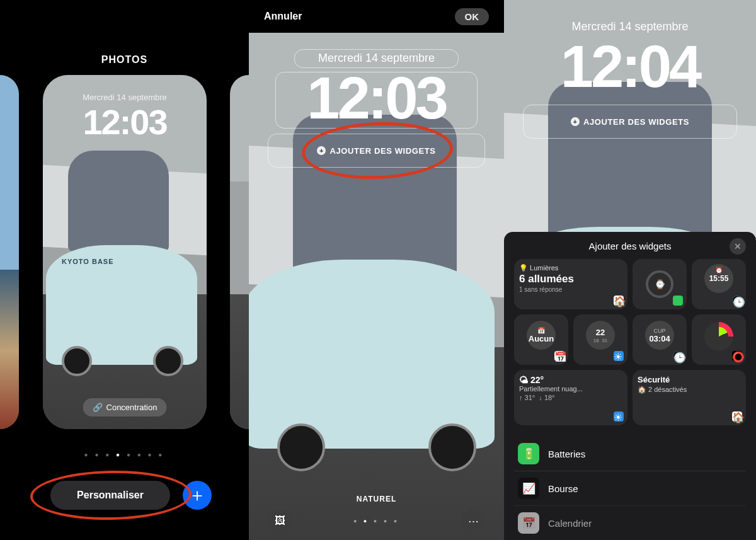  Describe the element at coordinates (125, 60) in the screenshot. I see `gallery-title: PHOTOS` at that location.